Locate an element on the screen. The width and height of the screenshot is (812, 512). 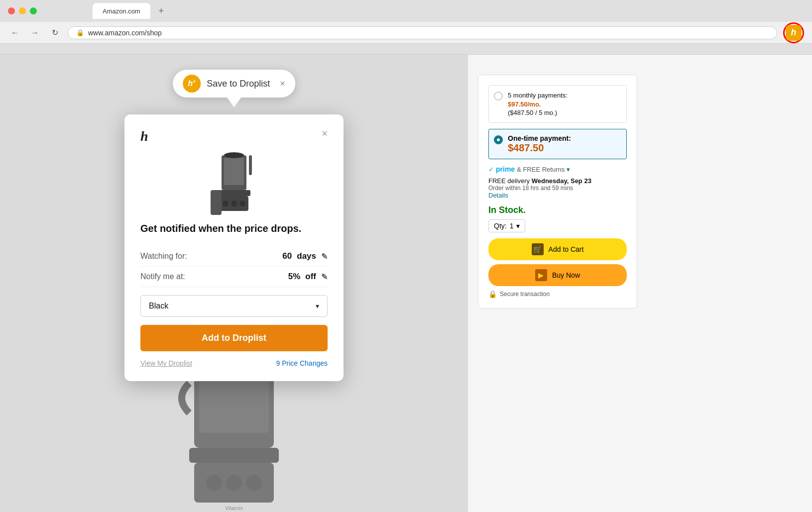
watching-value: 60 days ✎ is located at coordinates (305, 256).